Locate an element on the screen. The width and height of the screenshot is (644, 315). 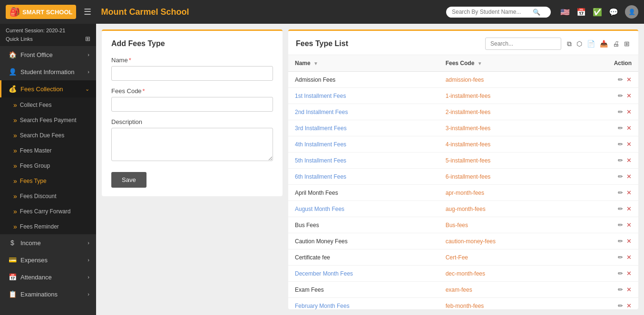
student-info-arrow: › is located at coordinates (88, 72).